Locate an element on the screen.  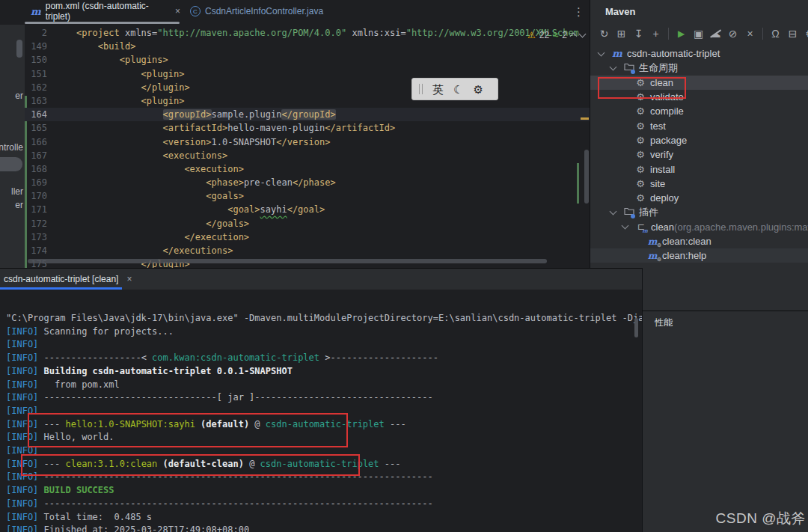
editor-line: 165 <artifactId>hello-maven-plugin</arti… is located at coordinates (307, 128).